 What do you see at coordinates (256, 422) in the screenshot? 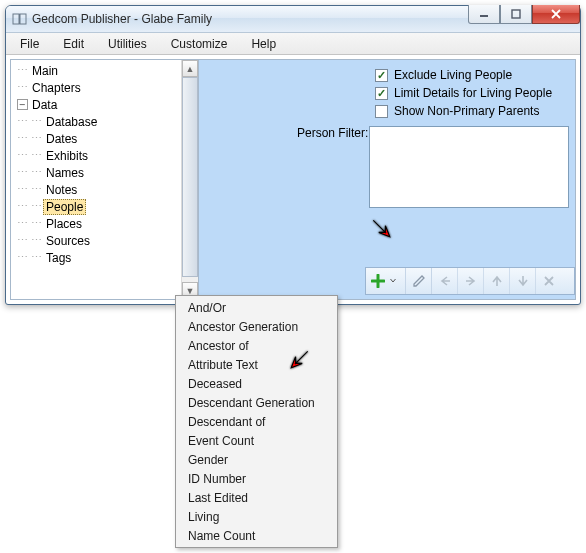
I see `add-filter-menu: And/Or Ancestor Generation Ancestor of A…` at bounding box center [256, 422].